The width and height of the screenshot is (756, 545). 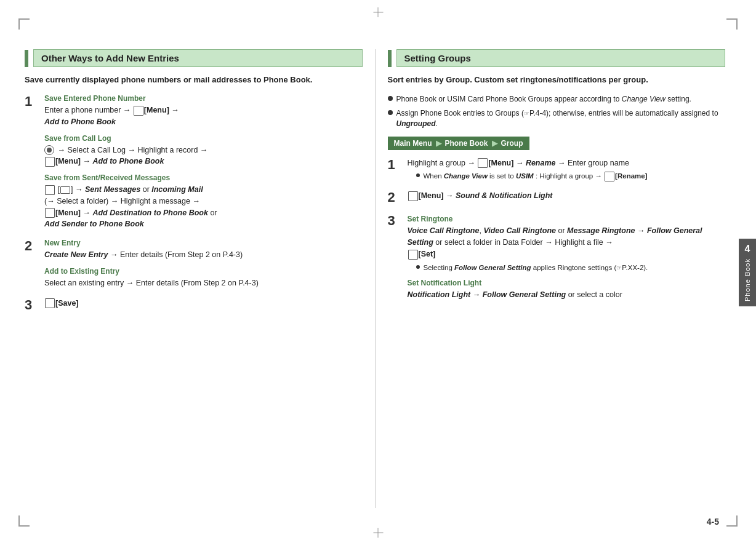 What do you see at coordinates (536, 176) in the screenshot?
I see `sub-note-text: When Change View is set to USIM : Highli…` at bounding box center [536, 176].